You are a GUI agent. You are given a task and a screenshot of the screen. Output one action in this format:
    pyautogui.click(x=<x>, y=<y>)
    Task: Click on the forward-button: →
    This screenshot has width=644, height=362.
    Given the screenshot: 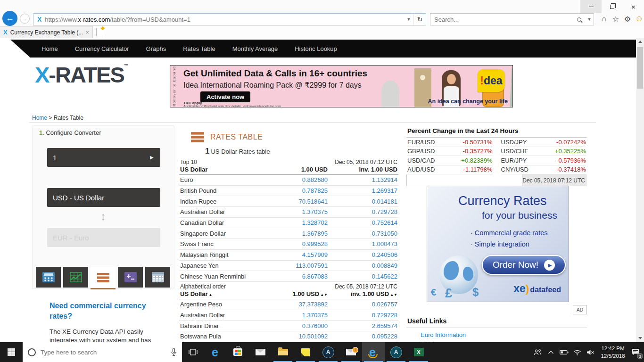 What is the action you would take?
    pyautogui.click(x=25, y=19)
    